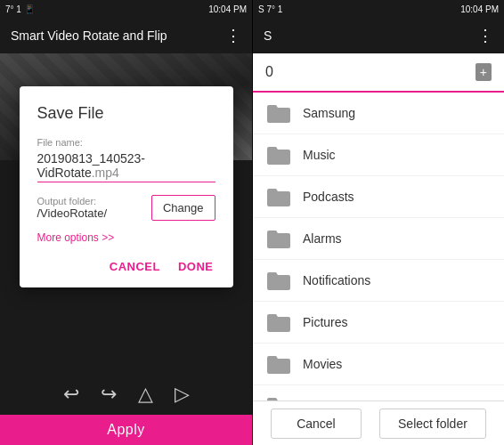  What do you see at coordinates (378, 73) in the screenshot?
I see `folder-header: 0 +` at bounding box center [378, 73].